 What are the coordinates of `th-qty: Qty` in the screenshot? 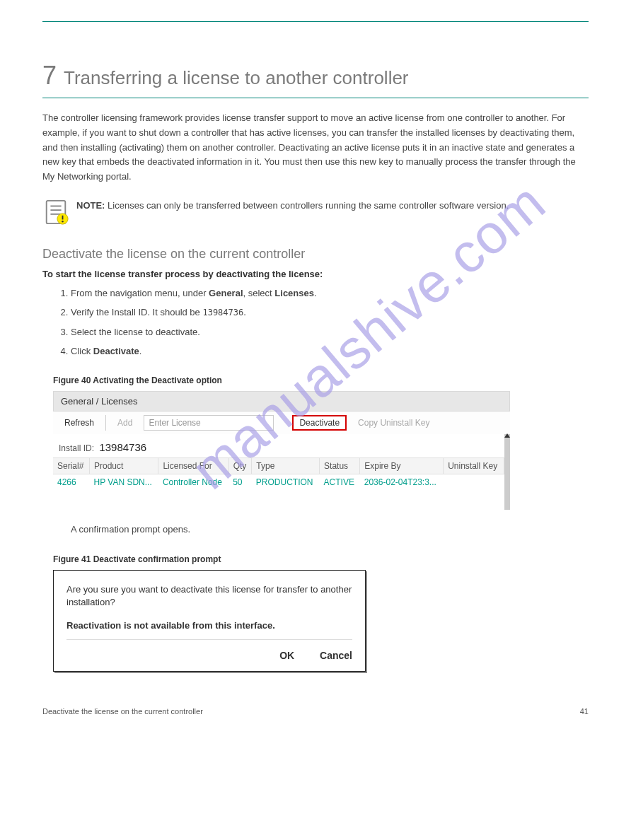 It's located at (241, 465).